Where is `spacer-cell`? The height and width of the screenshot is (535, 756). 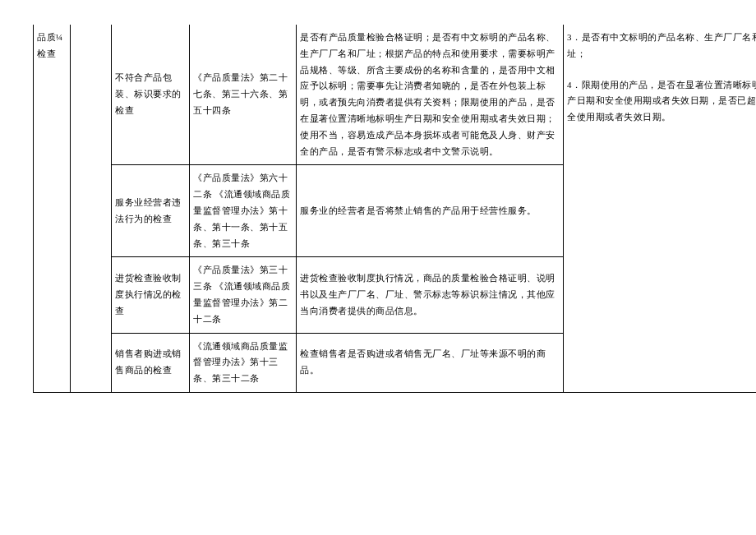
spacer-cell is located at coordinates (91, 209).